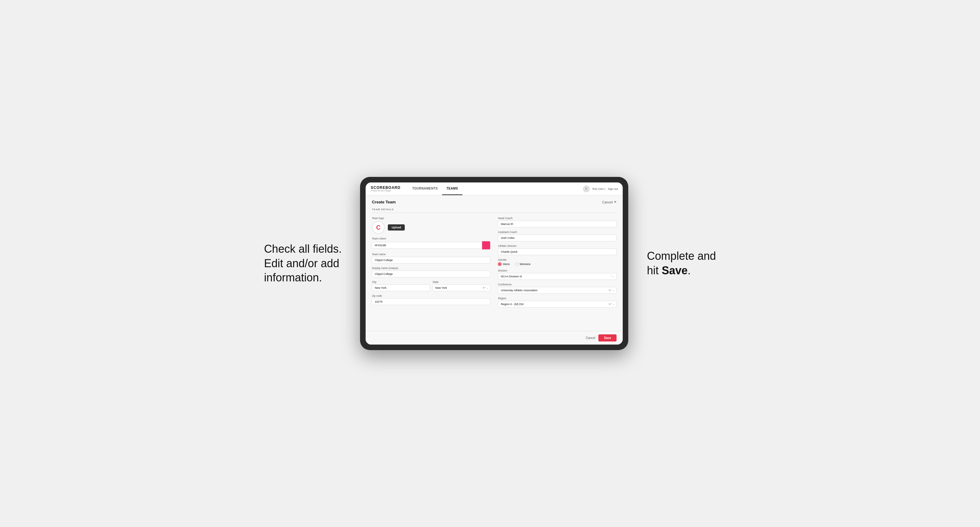 This screenshot has height=527, width=980. Describe the element at coordinates (378, 227) in the screenshot. I see `logo-preview: C` at that location.